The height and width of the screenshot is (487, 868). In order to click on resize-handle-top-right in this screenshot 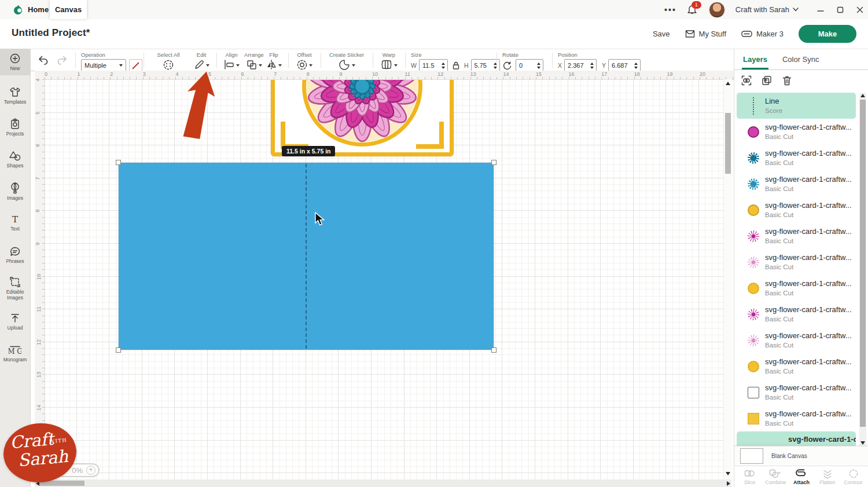, I will do `click(494, 162)`.